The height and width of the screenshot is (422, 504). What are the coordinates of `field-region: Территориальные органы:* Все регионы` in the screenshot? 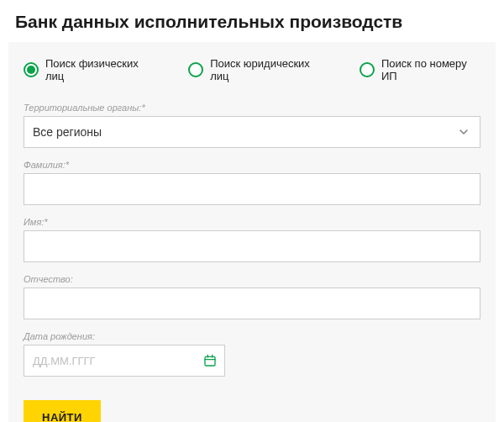 It's located at (252, 125).